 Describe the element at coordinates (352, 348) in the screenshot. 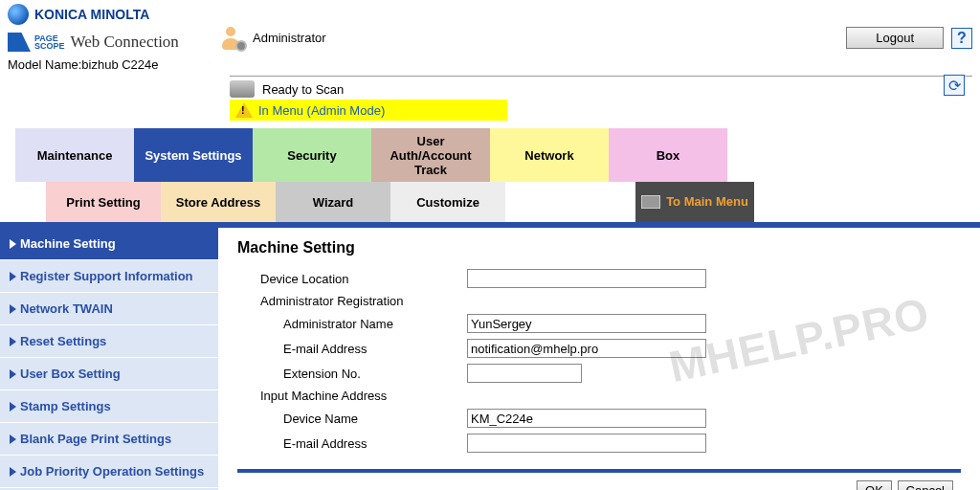

I see `label-email: E-mail Address` at that location.